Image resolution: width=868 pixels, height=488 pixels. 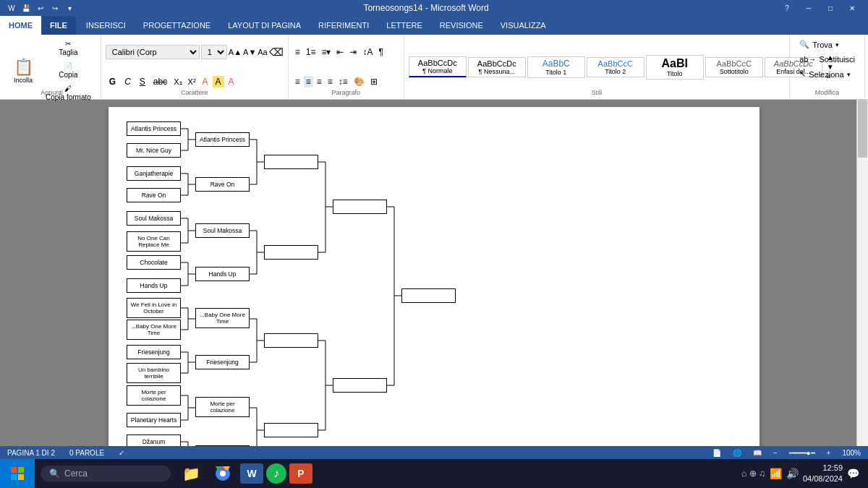 I want to click on taskbar-powerpoint: P, so click(x=301, y=474).